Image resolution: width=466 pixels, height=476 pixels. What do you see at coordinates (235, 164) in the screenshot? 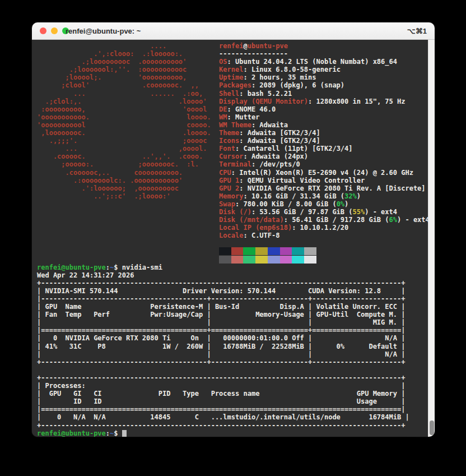
I see `terminal-text: Terminal` at bounding box center [235, 164].